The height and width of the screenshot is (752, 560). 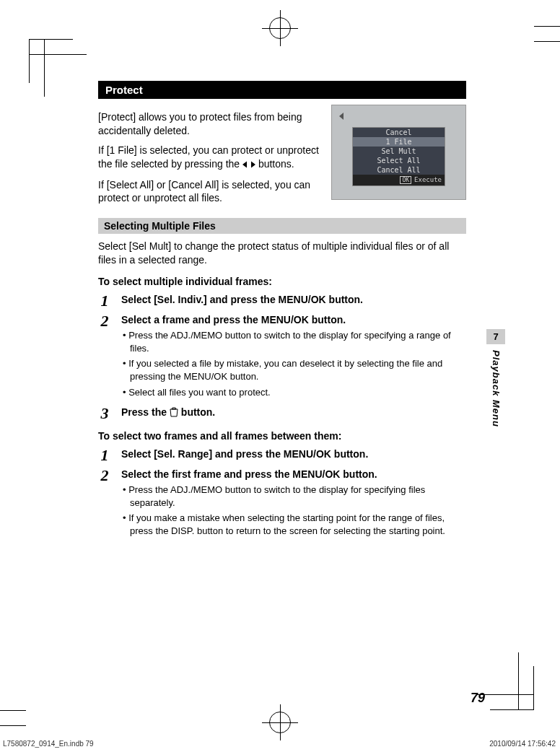 What do you see at coordinates (105, 504) in the screenshot?
I see `step-num-r2: 2` at bounding box center [105, 504].